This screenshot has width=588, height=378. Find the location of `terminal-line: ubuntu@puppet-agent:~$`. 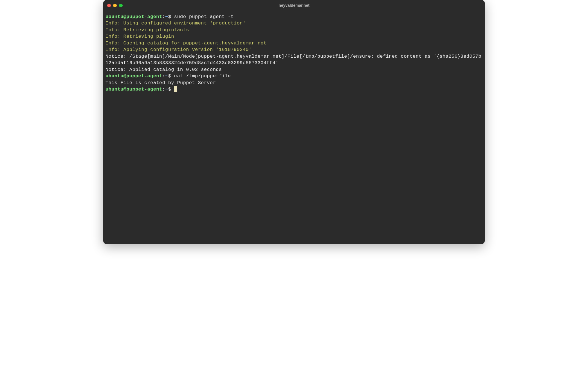

terminal-line: ubuntu@puppet-agent:~$ is located at coordinates (141, 89).